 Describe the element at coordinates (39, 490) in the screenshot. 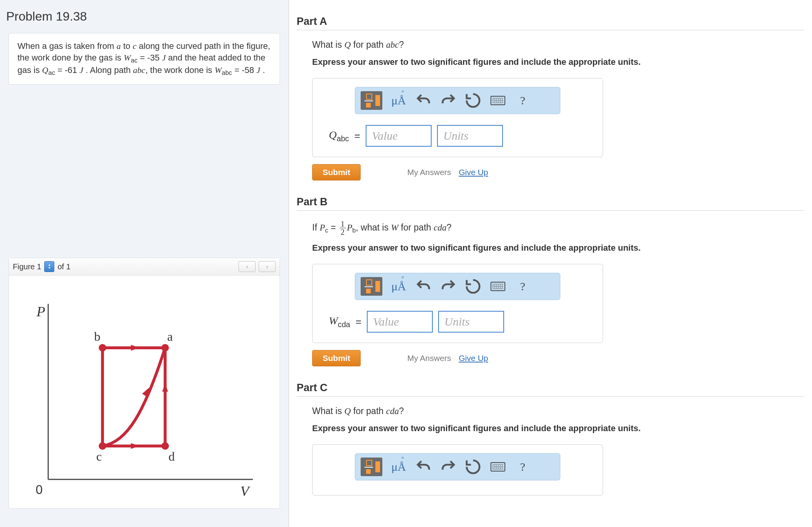

I see `svg-text: 0` at that location.